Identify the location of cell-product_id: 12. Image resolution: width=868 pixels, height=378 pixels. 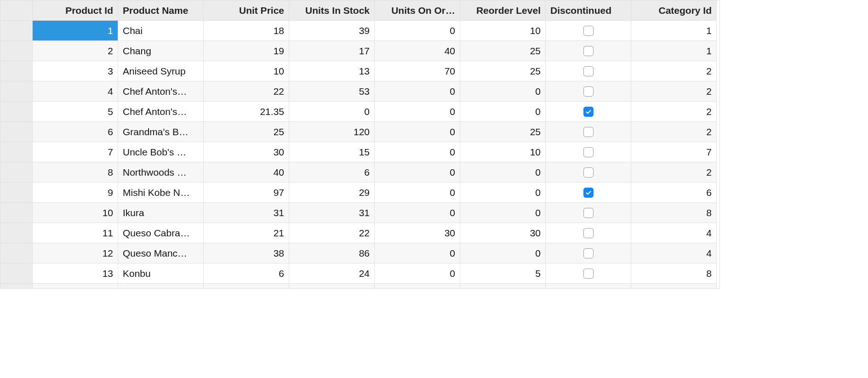
(75, 253).